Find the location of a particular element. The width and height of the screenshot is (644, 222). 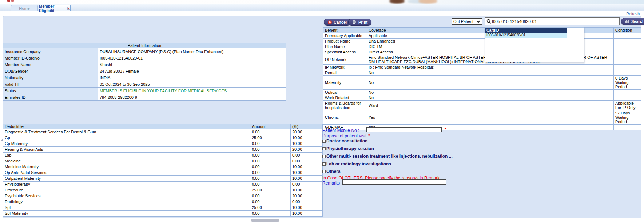

field-label: Nationality is located at coordinates (51, 78).